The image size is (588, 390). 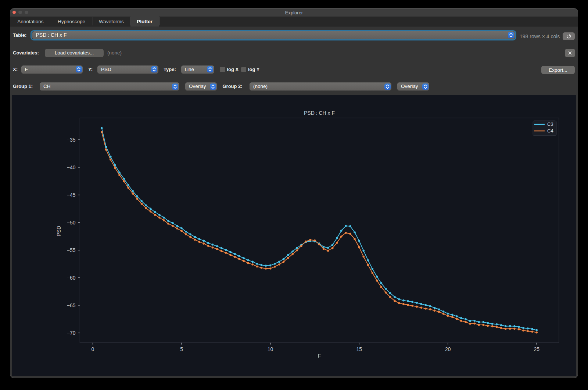 What do you see at coordinates (551, 131) in the screenshot?
I see `svg-text: C4` at bounding box center [551, 131].